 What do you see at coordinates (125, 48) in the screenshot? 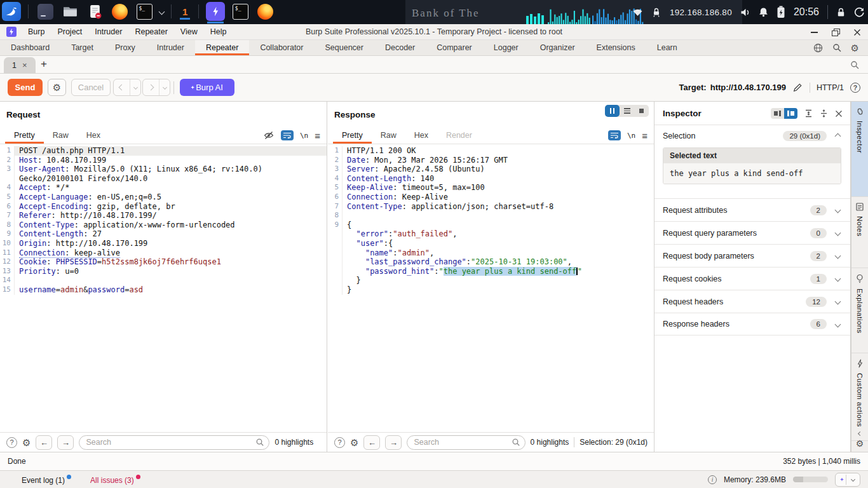
I see `tab-proxy: Proxy` at bounding box center [125, 48].